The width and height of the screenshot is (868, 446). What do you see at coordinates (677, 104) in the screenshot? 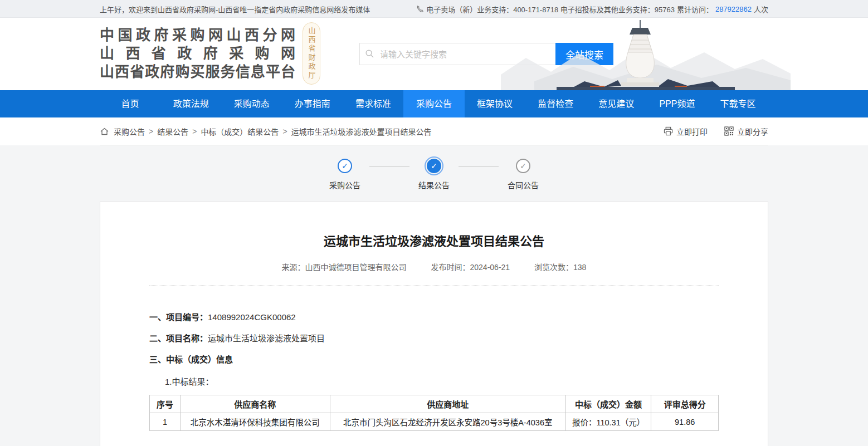
I see `nav-item-ppp-channel: PPP频道` at bounding box center [677, 104].